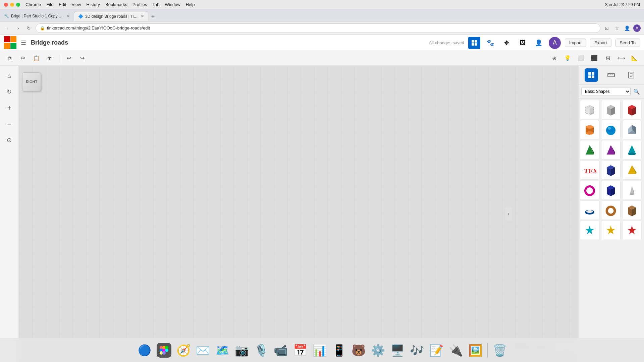 This screenshot has width=644, height=362. What do you see at coordinates (339, 350) in the screenshot?
I see `dock-iphone: 📱` at bounding box center [339, 350].